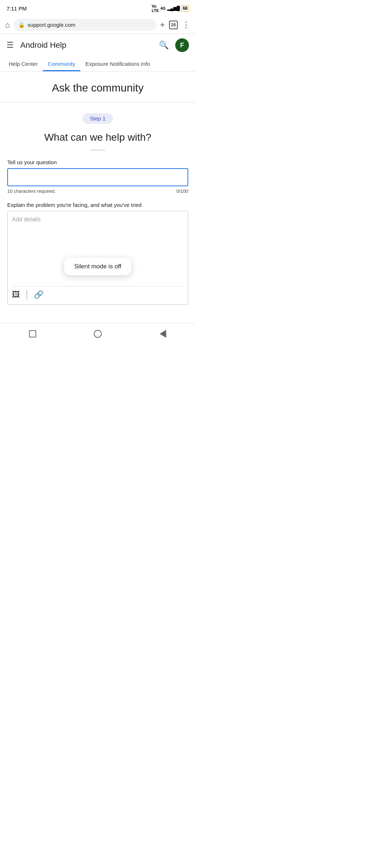 This screenshot has height=868, width=391. Describe the element at coordinates (98, 87) in the screenshot. I see `page-title-section: Ask the community` at that location.